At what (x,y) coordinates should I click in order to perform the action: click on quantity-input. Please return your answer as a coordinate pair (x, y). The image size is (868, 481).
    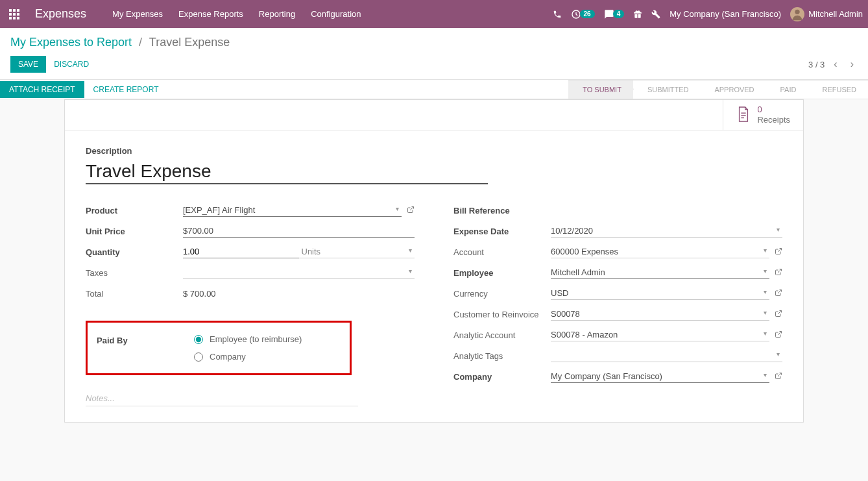
    Looking at the image, I should click on (241, 252).